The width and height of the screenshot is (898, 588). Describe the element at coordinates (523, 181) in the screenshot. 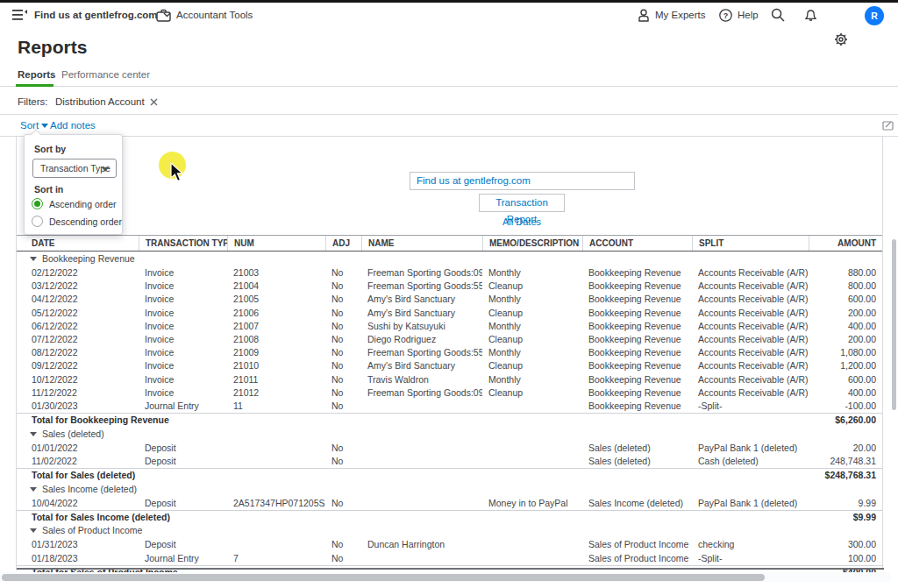

I see `report-company-field: Find us at gentlefrog.com` at that location.